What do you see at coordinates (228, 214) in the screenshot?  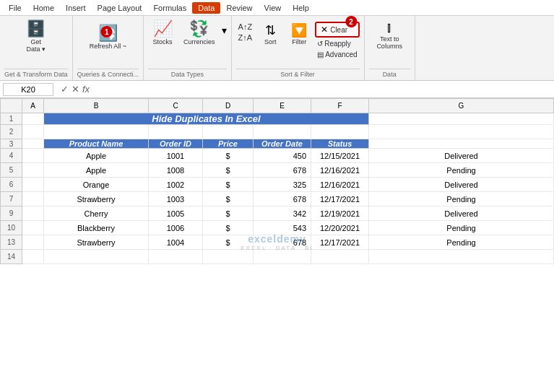 I see `cell-d9: $` at bounding box center [228, 214].